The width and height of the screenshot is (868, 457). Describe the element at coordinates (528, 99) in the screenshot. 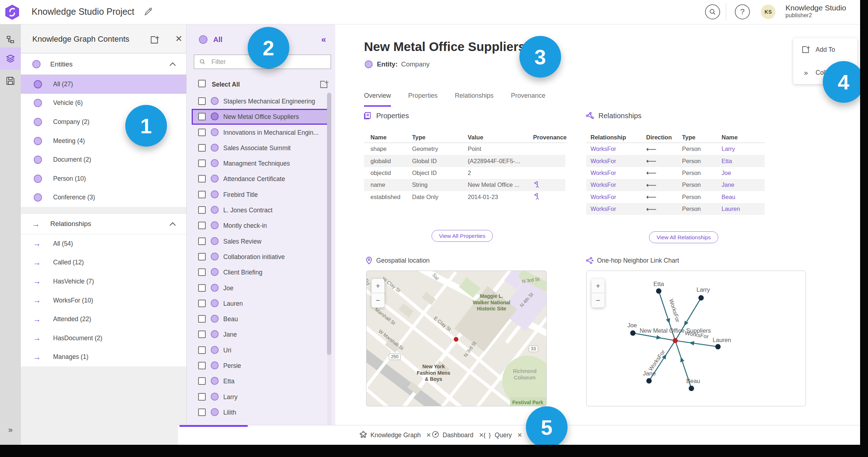

I see `detail-tab-provenance: Provenance` at that location.